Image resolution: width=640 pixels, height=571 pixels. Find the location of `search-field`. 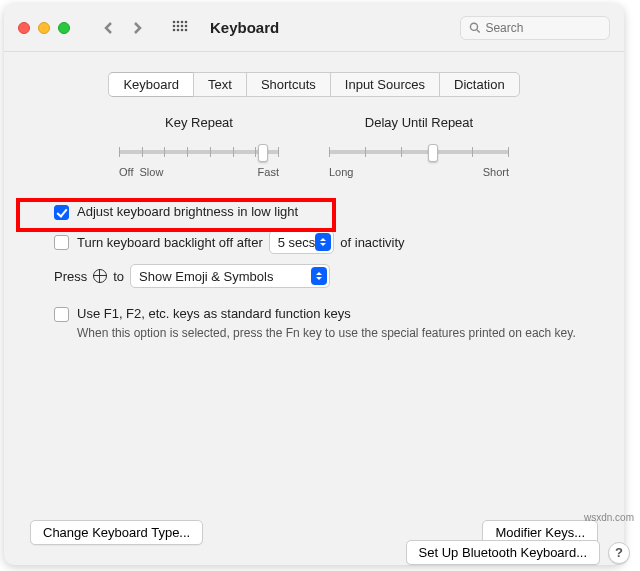

search-field is located at coordinates (535, 28).